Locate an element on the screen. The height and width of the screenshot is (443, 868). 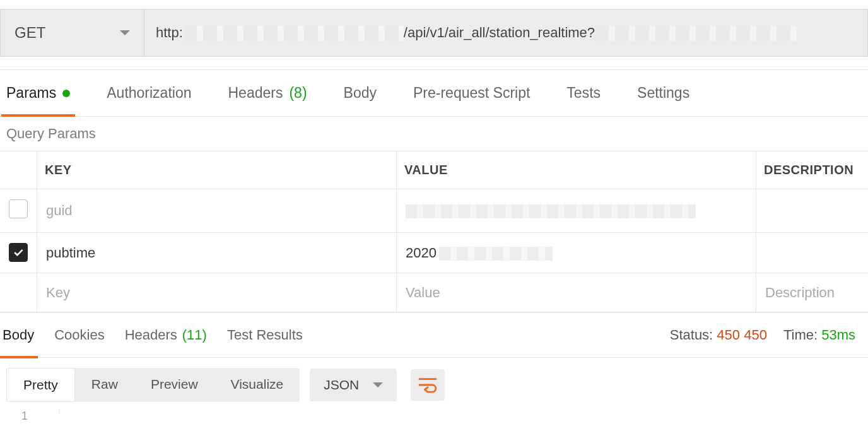
tab-headers-count: (8) is located at coordinates (298, 93).